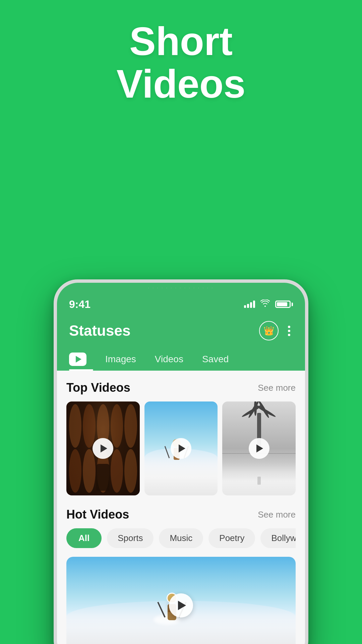  What do you see at coordinates (81, 359) in the screenshot?
I see `tab-play` at bounding box center [81, 359].